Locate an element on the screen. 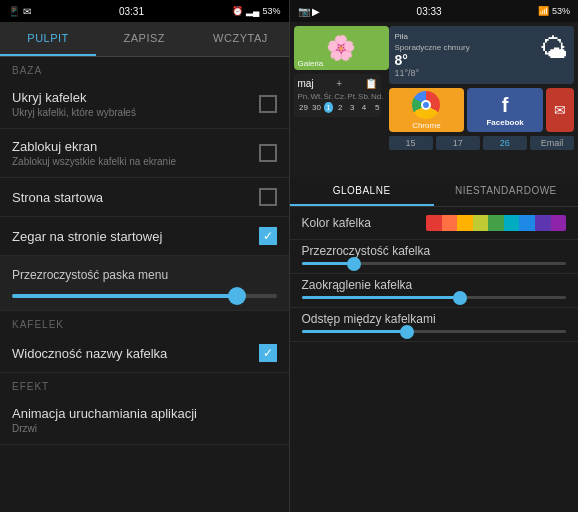 The height and width of the screenshot is (512, 578). section-efekt: EFEKT is located at coordinates (144, 384).